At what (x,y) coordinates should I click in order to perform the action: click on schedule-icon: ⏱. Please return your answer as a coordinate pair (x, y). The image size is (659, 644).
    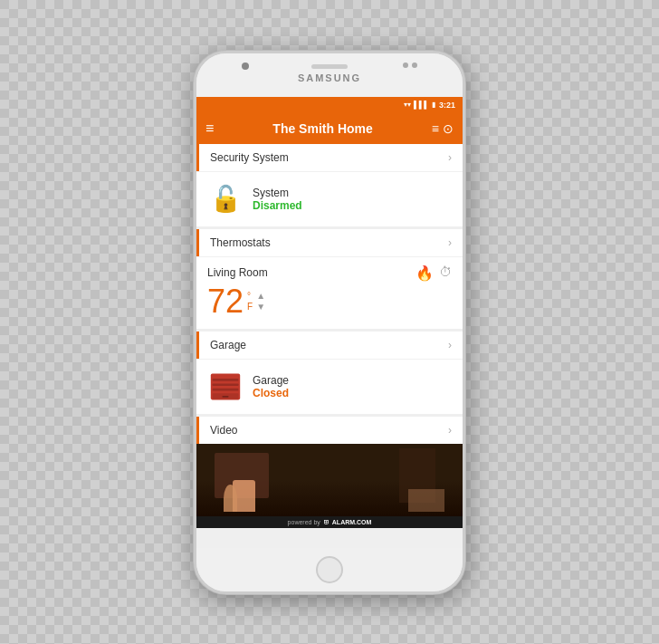
    Looking at the image, I should click on (445, 274).